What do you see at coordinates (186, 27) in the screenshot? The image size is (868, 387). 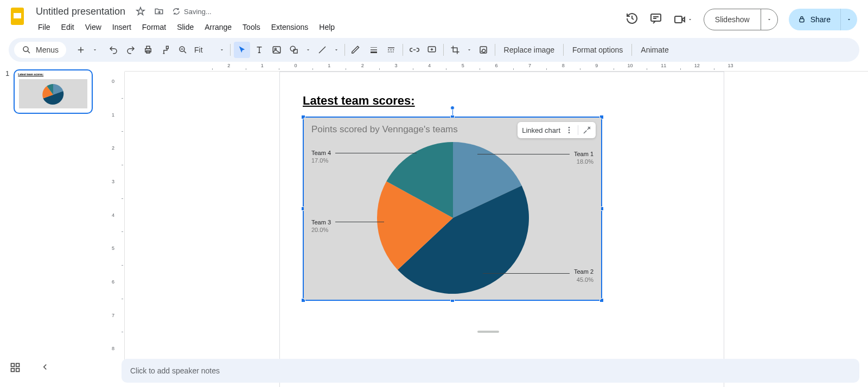 I see `menu-slide: Slide` at bounding box center [186, 27].